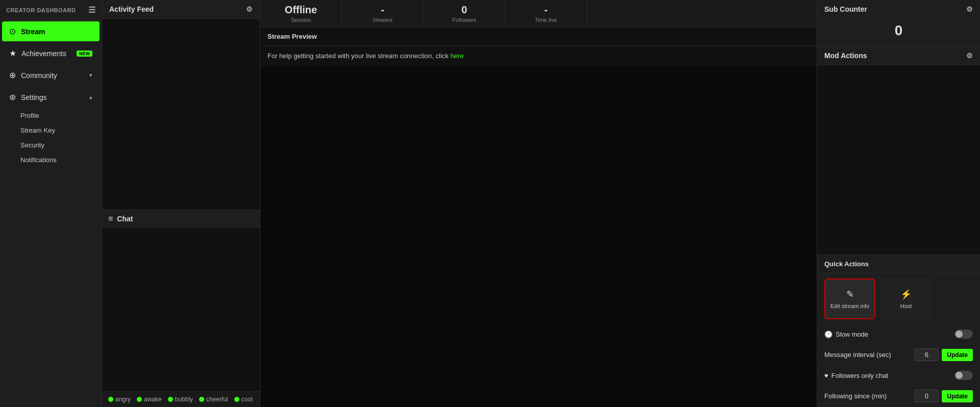 The image size is (980, 407). Describe the element at coordinates (213, 399) in the screenshot. I see `emote-cheerful: cheerful` at that location.